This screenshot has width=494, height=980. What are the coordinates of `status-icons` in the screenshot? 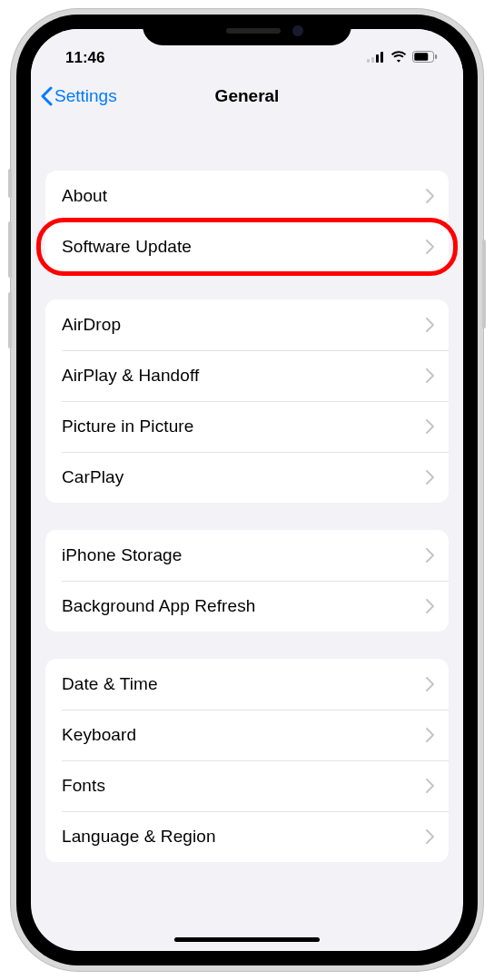 It's located at (402, 58).